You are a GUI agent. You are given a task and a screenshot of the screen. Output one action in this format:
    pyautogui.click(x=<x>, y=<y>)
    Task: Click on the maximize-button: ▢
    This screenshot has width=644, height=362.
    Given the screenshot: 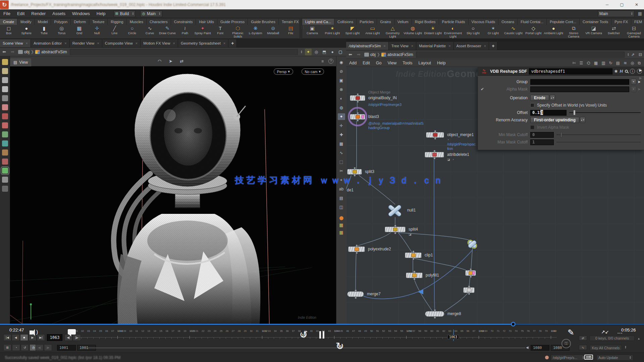 What is the action you would take?
    pyautogui.click(x=622, y=5)
    